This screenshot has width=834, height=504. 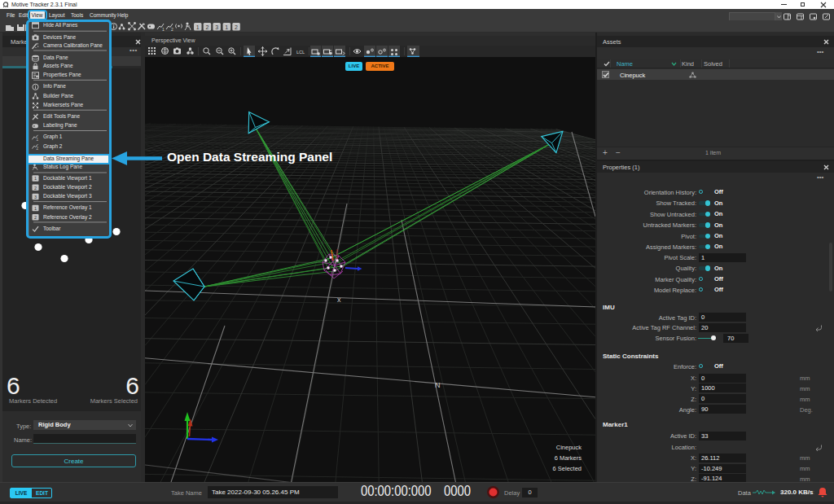 What do you see at coordinates (569, 448) in the screenshot?
I see `svg-text: Cinepuck` at bounding box center [569, 448].